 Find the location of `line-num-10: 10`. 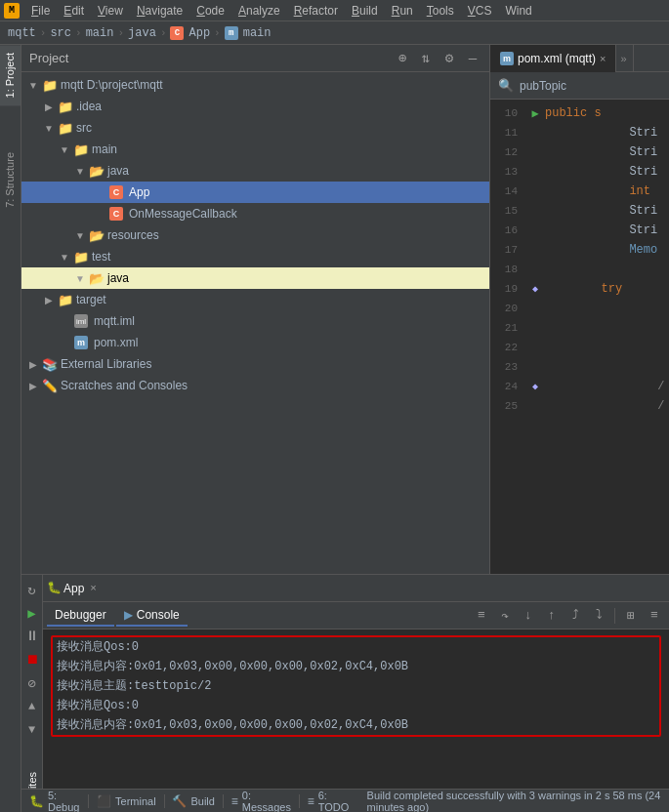

line-num-10: 10 is located at coordinates (508, 113).